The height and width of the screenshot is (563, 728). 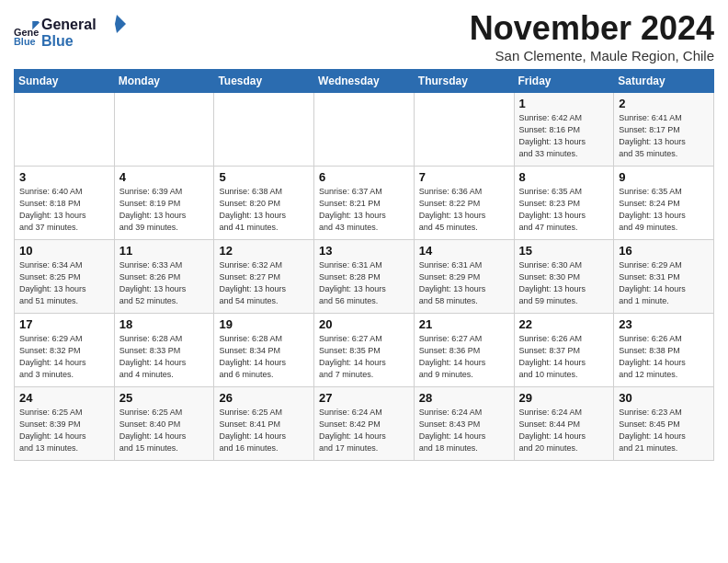 What do you see at coordinates (364, 397) in the screenshot?
I see `day-number: 27` at bounding box center [364, 397].